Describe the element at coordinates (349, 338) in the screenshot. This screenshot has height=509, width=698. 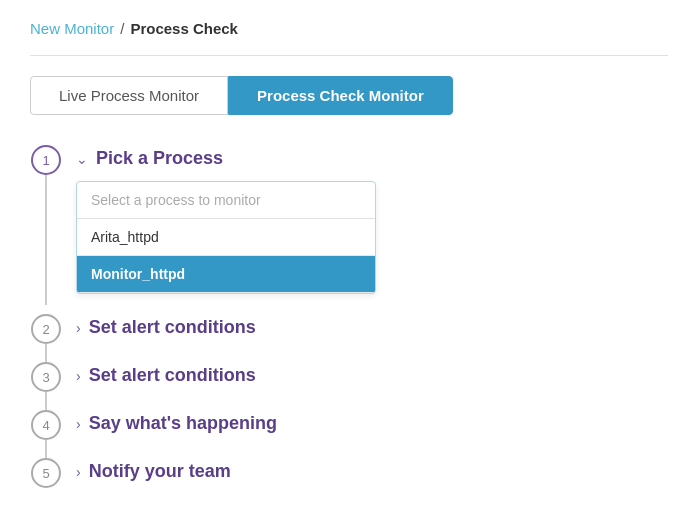
I see `step-2: 2 › Set alert conditions` at that location.